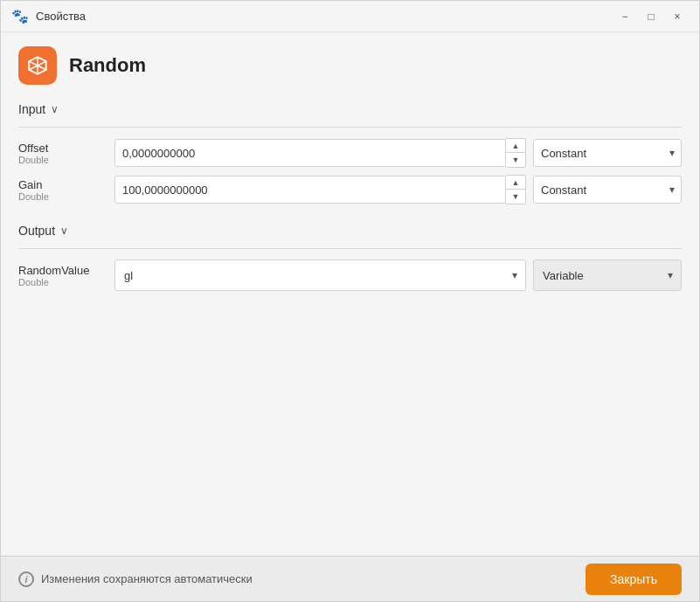 This screenshot has height=602, width=700. What do you see at coordinates (651, 17) in the screenshot?
I see `window-controls: − □ ×` at bounding box center [651, 17].